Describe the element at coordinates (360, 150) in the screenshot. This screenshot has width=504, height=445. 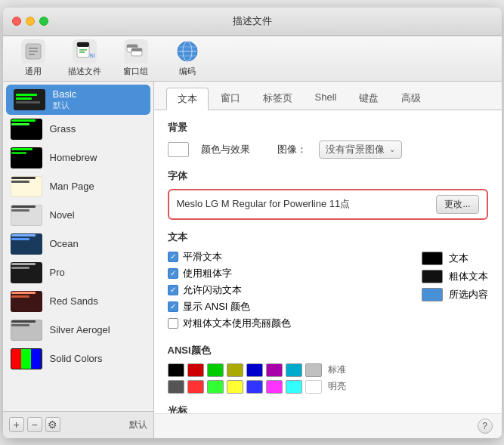
I see `background-image-dropdown: 没有背景图像 ⌄` at that location.